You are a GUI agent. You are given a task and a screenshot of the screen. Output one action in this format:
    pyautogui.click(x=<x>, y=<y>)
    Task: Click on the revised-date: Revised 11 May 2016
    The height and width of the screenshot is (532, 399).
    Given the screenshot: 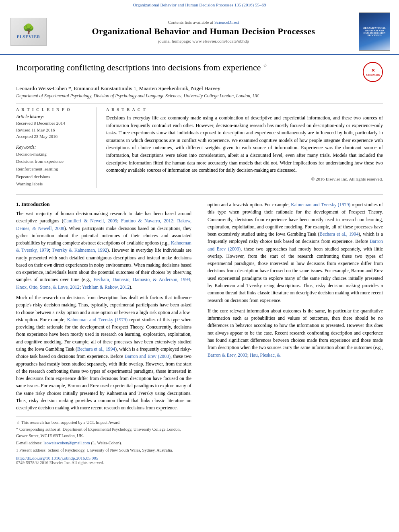 What is the action you would take?
    pyautogui.click(x=53, y=130)
    